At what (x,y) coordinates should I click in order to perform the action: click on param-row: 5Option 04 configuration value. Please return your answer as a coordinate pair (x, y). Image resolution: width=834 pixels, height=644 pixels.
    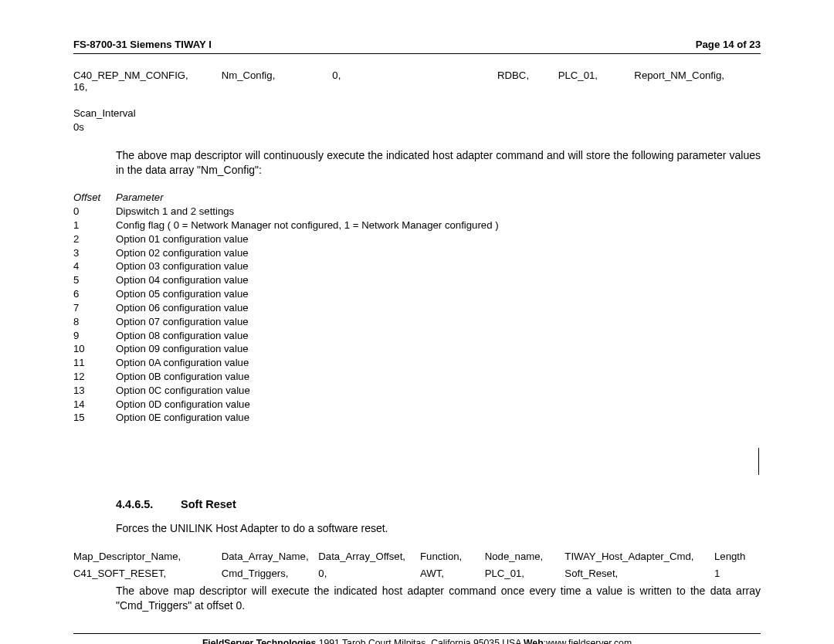
    Looking at the image, I should click on (417, 280).